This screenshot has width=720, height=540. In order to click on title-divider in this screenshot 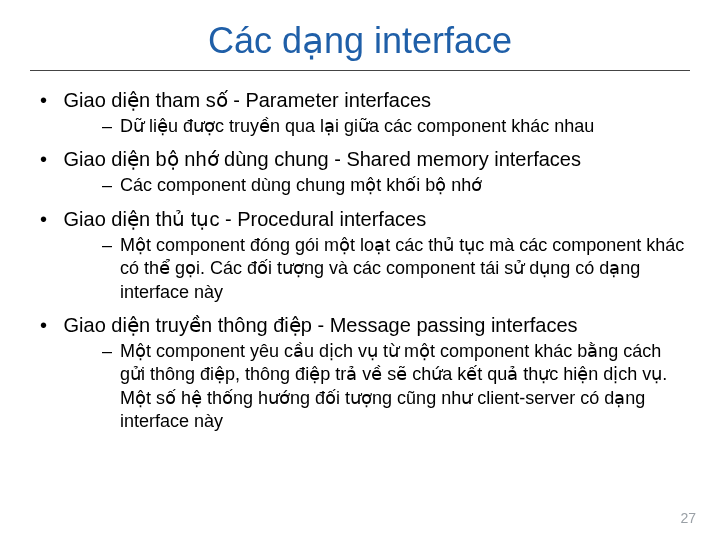, I will do `click(360, 70)`.